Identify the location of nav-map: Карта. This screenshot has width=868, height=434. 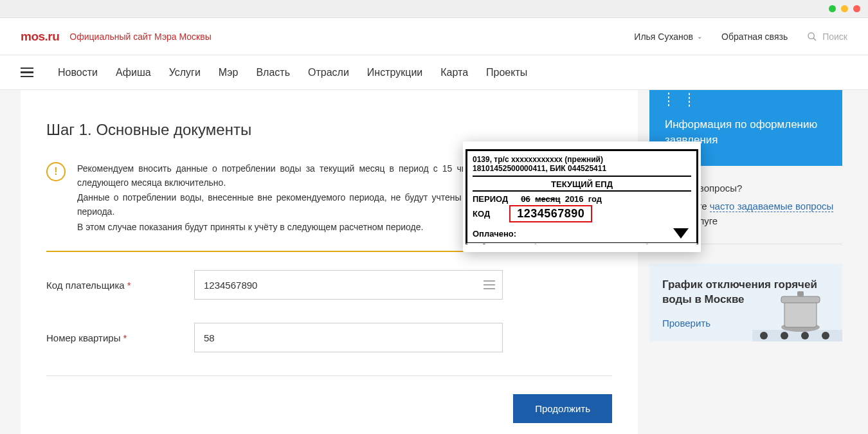
(454, 73).